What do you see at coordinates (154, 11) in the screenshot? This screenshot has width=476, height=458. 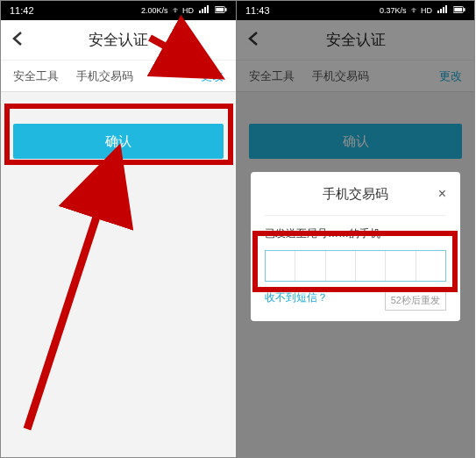 I see `status-net: 2.00K/s` at bounding box center [154, 11].